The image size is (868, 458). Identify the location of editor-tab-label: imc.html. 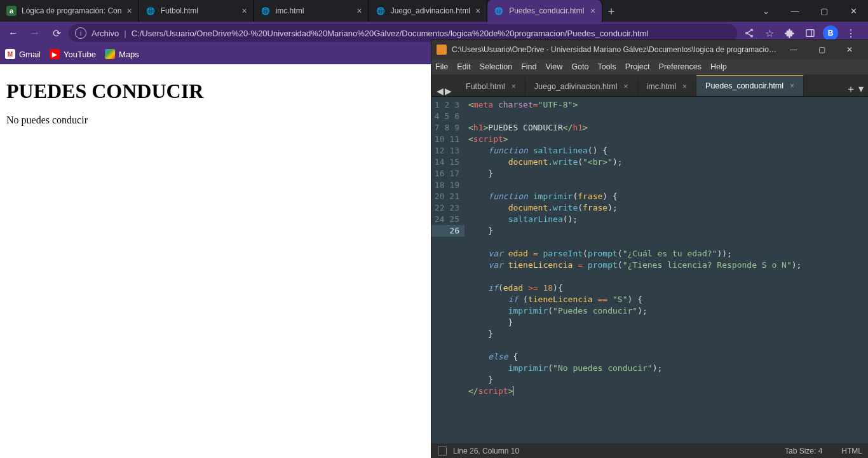
(662, 87).